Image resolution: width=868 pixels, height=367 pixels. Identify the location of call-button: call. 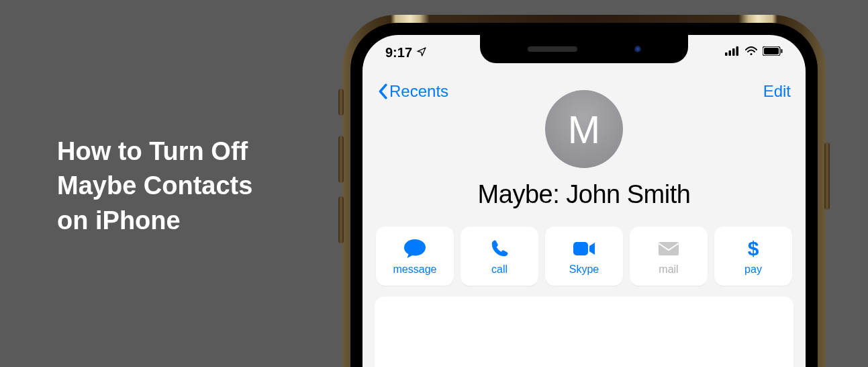
(499, 256).